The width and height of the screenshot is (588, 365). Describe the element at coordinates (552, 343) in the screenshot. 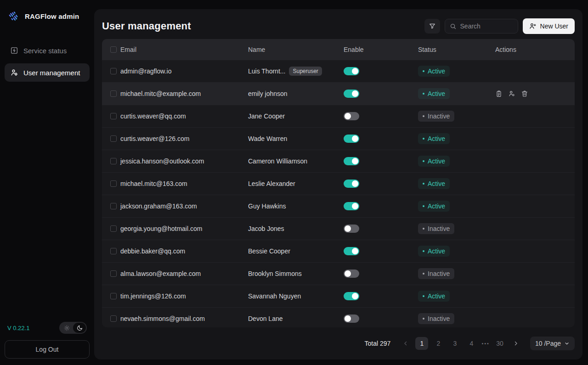

I see `page-size-select: 10 /Page` at that location.